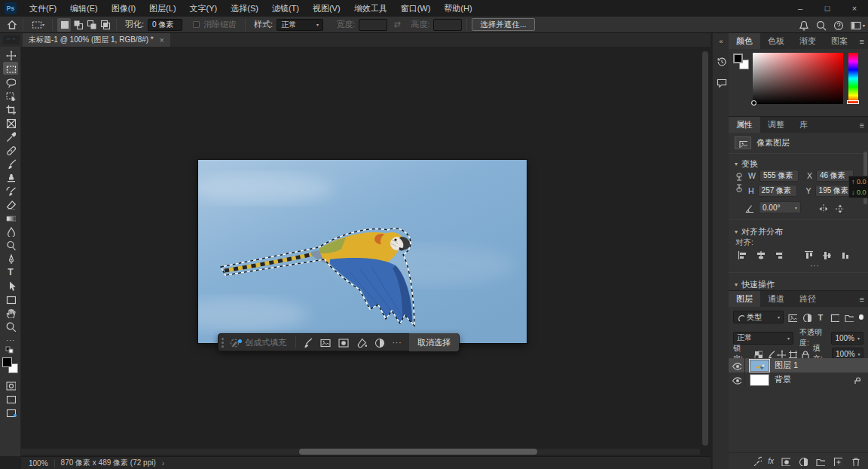  Describe the element at coordinates (799, 365) in the screenshot. I see `layer-row-1: 图层 1` at that location.